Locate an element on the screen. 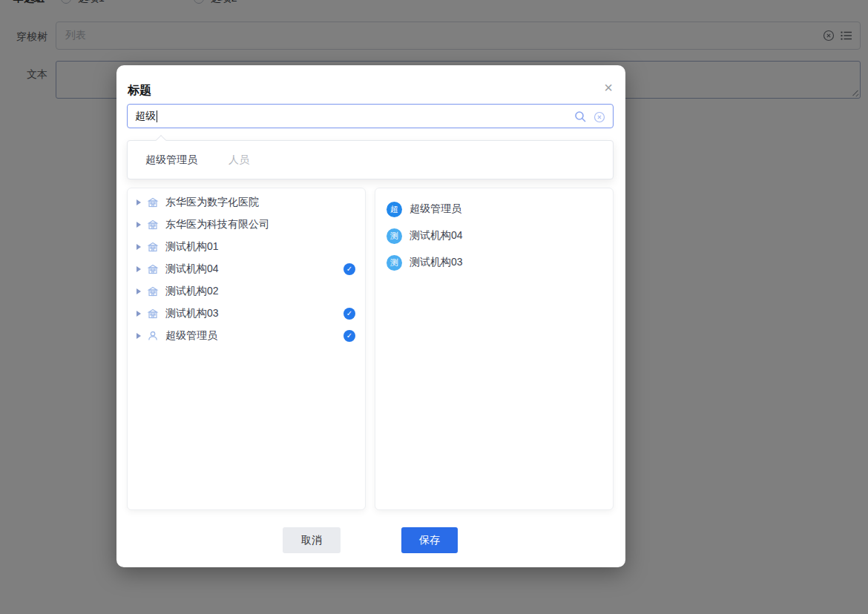 The height and width of the screenshot is (614, 868). dropdown-arrow is located at coordinates (161, 140).